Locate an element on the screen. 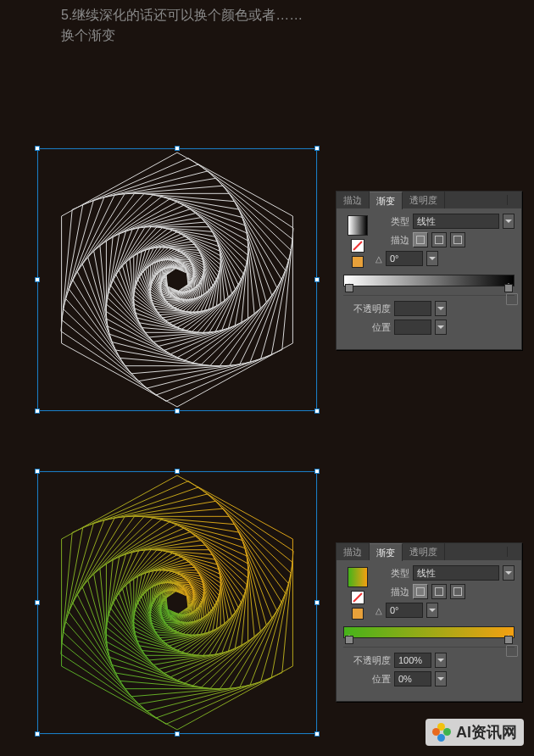 This screenshot has width=534, height=756. gradient-panel-2: 描边 渐变 透明度 类型 线性 描边 is located at coordinates (429, 622).